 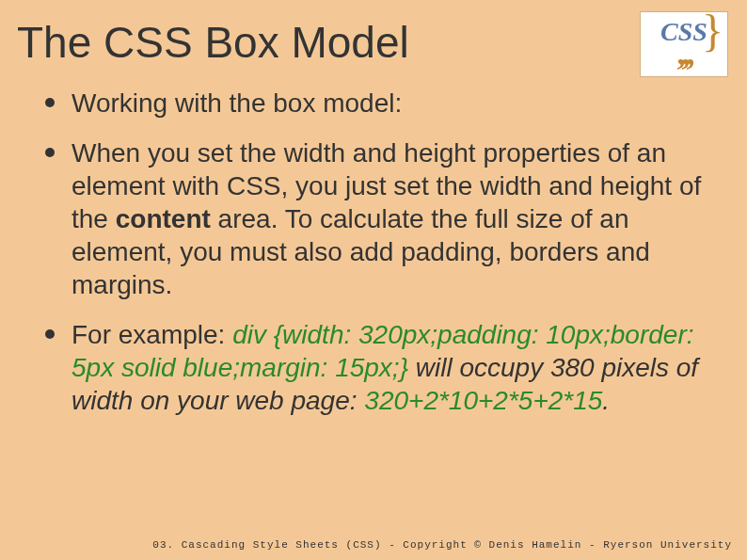 I want to click on css-logo-inner: CSS } ,,,, so click(x=684, y=44).